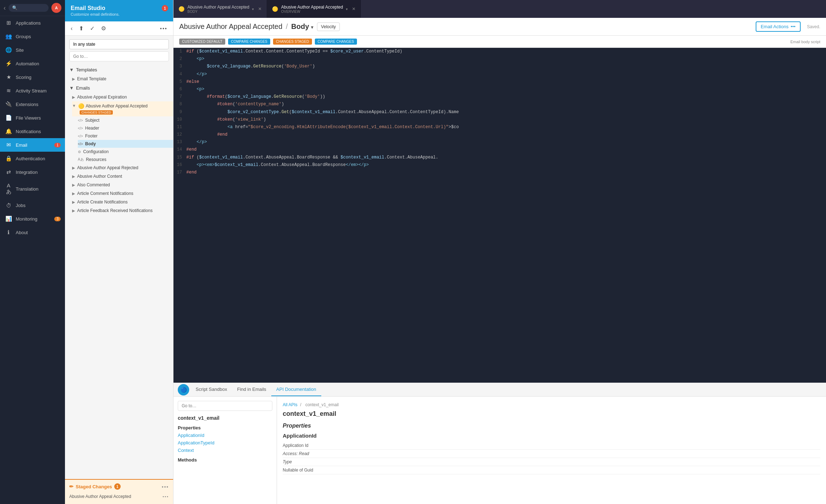 The image size is (826, 504). What do you see at coordinates (225, 418) in the screenshot?
I see `api-section-title: context_v1_email` at bounding box center [225, 418].